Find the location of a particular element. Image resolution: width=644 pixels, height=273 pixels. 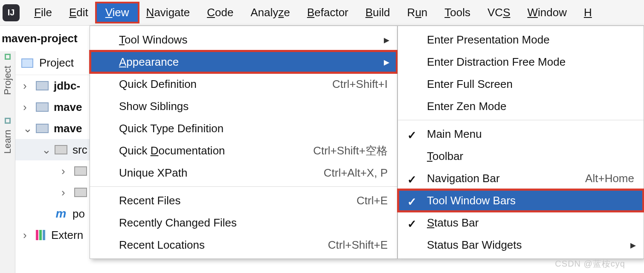

external-libraries-icon is located at coordinates (41, 235).